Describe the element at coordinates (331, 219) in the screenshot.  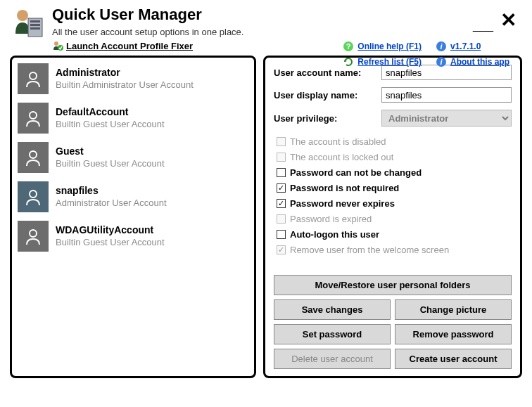
I see `checkbox-label: Password is expired` at that location.